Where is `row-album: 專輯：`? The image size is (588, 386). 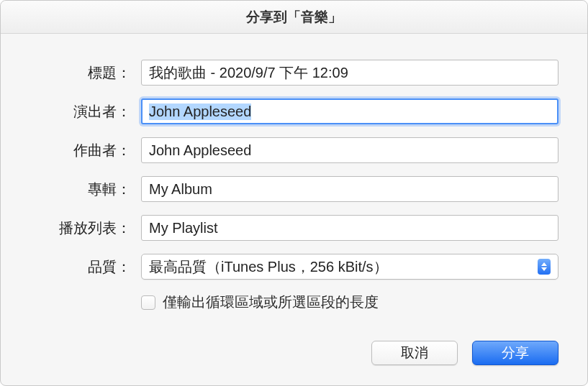
row-album: 專輯： is located at coordinates (294, 189).